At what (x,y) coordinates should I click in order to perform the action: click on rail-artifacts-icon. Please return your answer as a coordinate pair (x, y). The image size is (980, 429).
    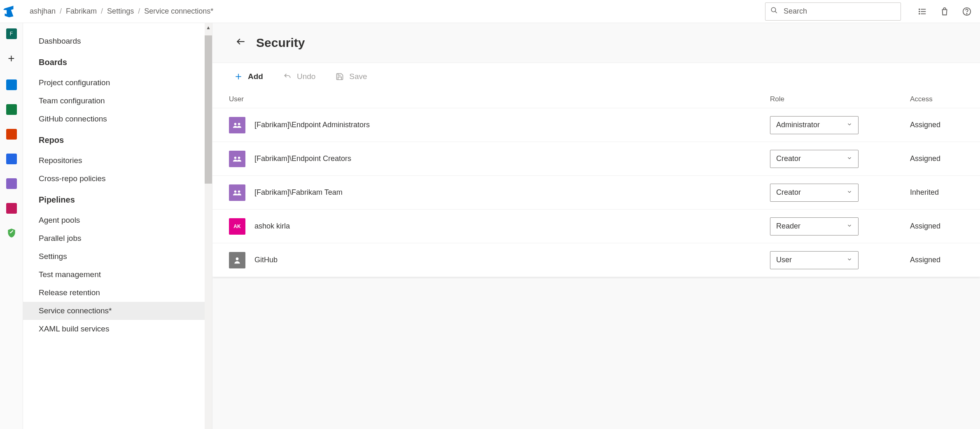
    Looking at the image, I should click on (12, 184).